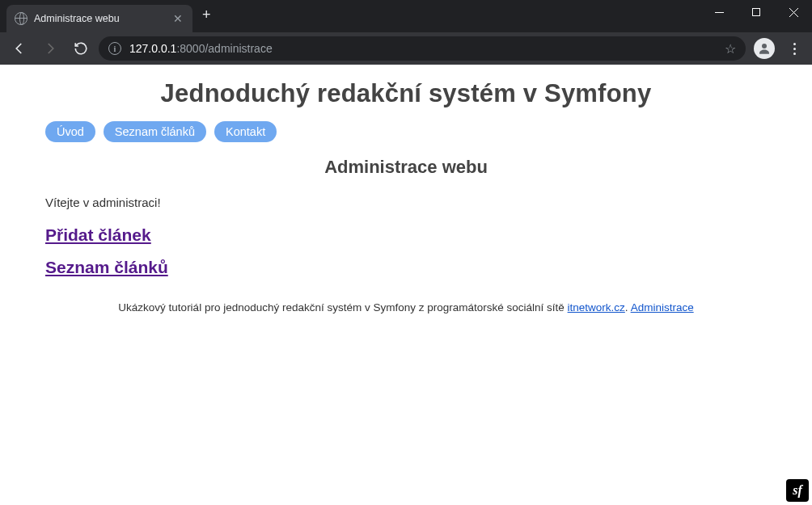 Image resolution: width=812 pixels, height=505 pixels. I want to click on list-articles-link: Seznam článků, so click(107, 267).